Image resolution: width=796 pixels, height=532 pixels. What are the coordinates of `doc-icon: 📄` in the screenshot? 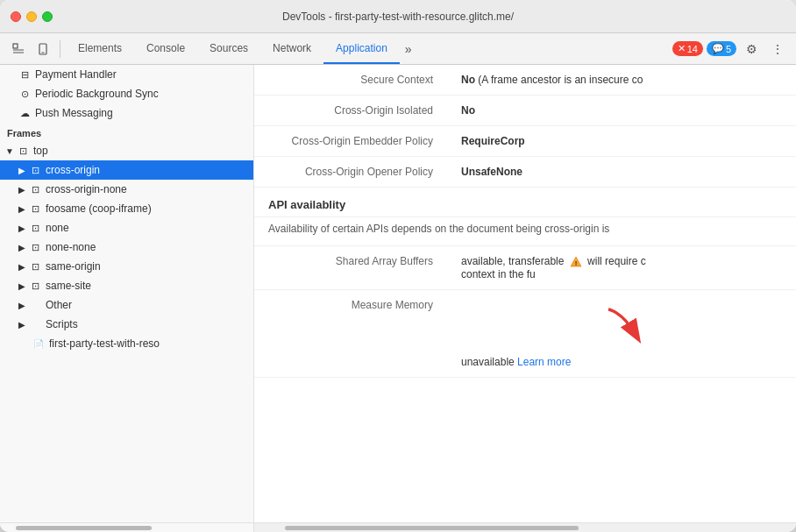 It's located at (39, 344).